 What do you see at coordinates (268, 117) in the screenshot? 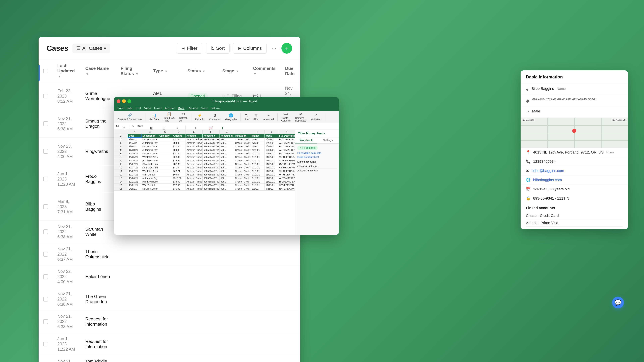
I see `advanced-btn: ≡ Advanced` at bounding box center [268, 117].